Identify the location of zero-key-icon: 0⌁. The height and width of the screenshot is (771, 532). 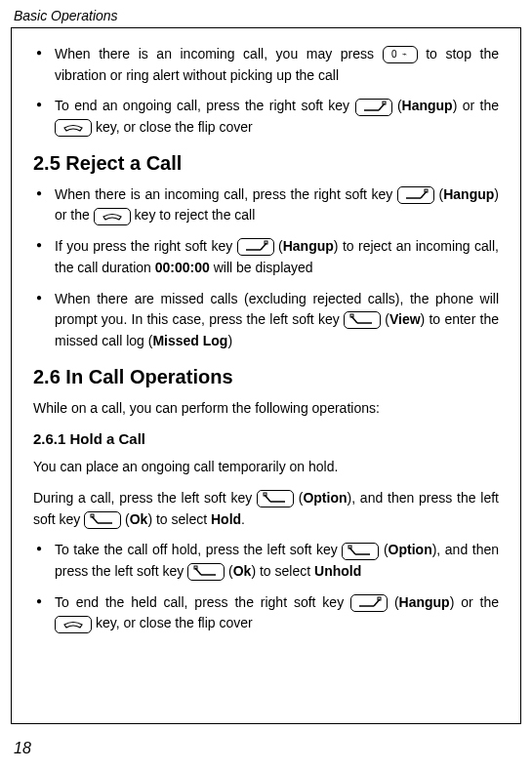
(400, 55).